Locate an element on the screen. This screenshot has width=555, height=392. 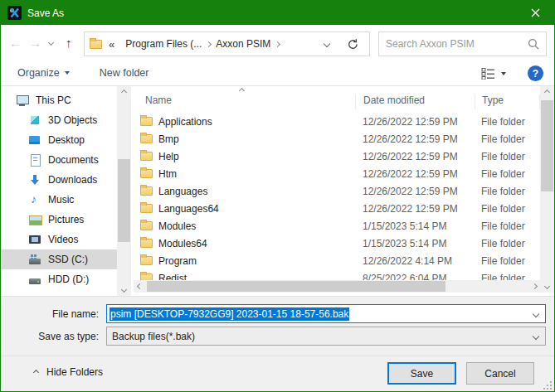
file-name: Languages64 is located at coordinates (260, 209).